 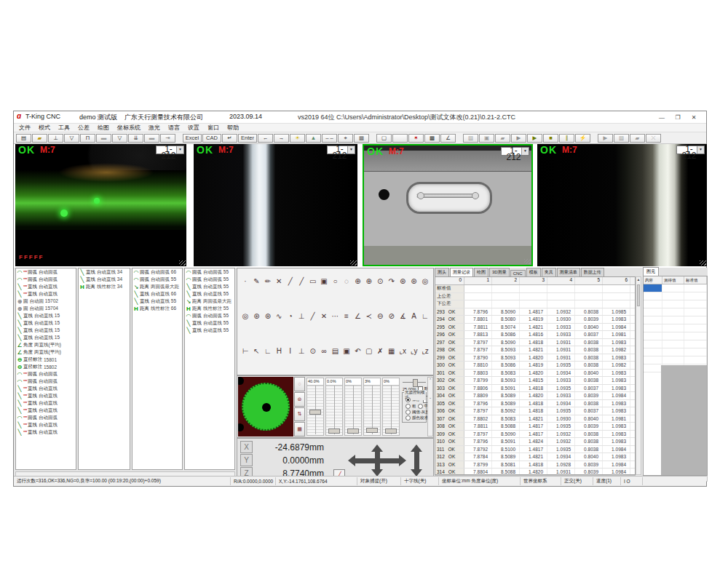 I want to click on list-item: ⊖直径标注15802, so click(x=46, y=367).